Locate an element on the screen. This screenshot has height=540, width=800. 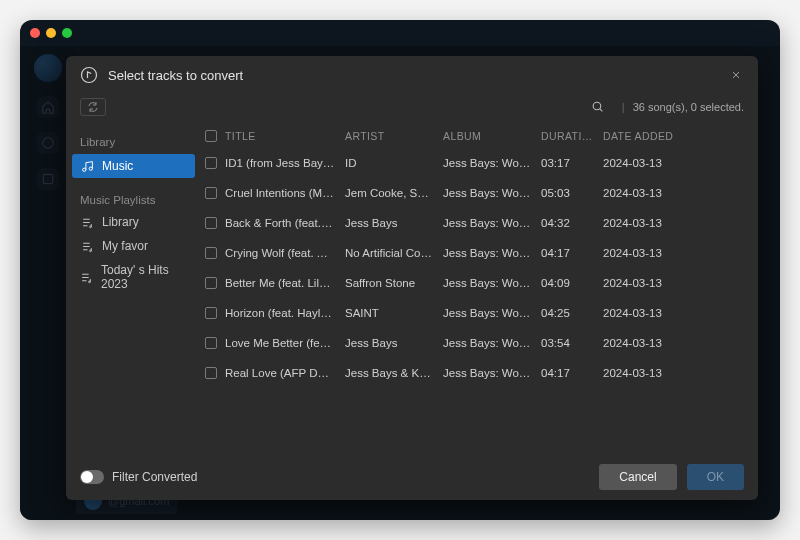
nav-back-forward is located at coordinates (93, 107).